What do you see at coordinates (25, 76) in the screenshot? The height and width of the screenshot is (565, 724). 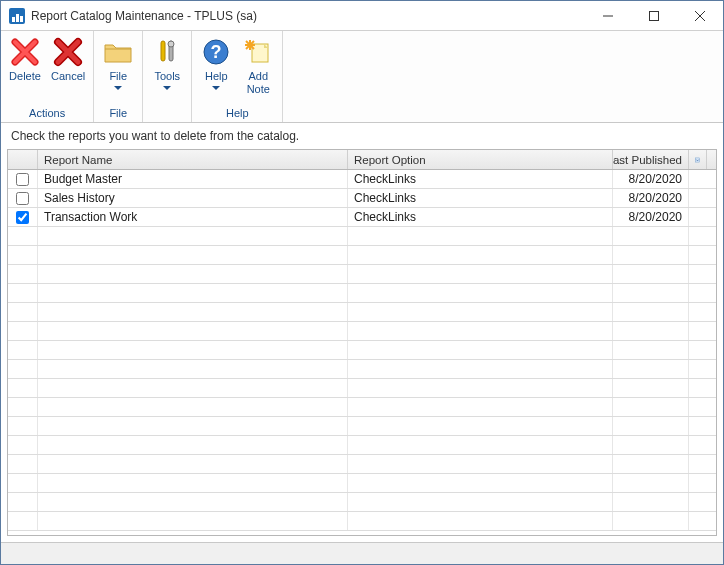 I see `delete-label: Delete` at bounding box center [25, 76].